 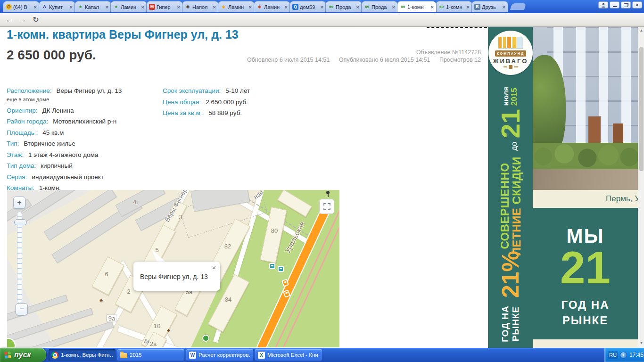 What do you see at coordinates (20, 257) in the screenshot?
I see `map-zoom-slider-track` at bounding box center [20, 257].